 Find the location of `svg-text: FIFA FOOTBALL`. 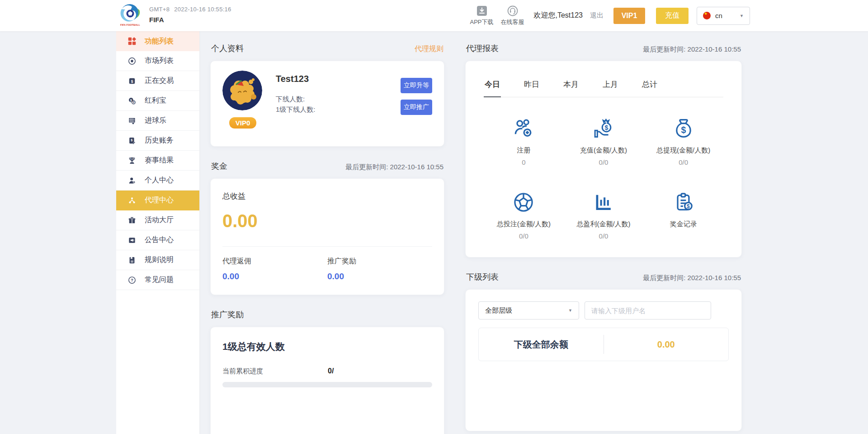

svg-text: FIFA FOOTBALL is located at coordinates (130, 25).